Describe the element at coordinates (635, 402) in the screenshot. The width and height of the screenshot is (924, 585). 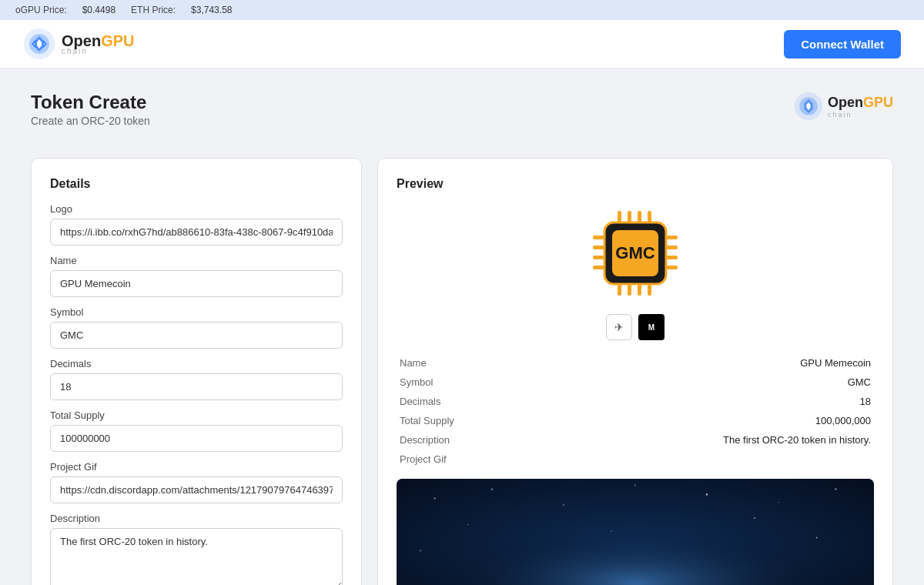
I see `preview-decimals-row: Decimals 18` at that location.